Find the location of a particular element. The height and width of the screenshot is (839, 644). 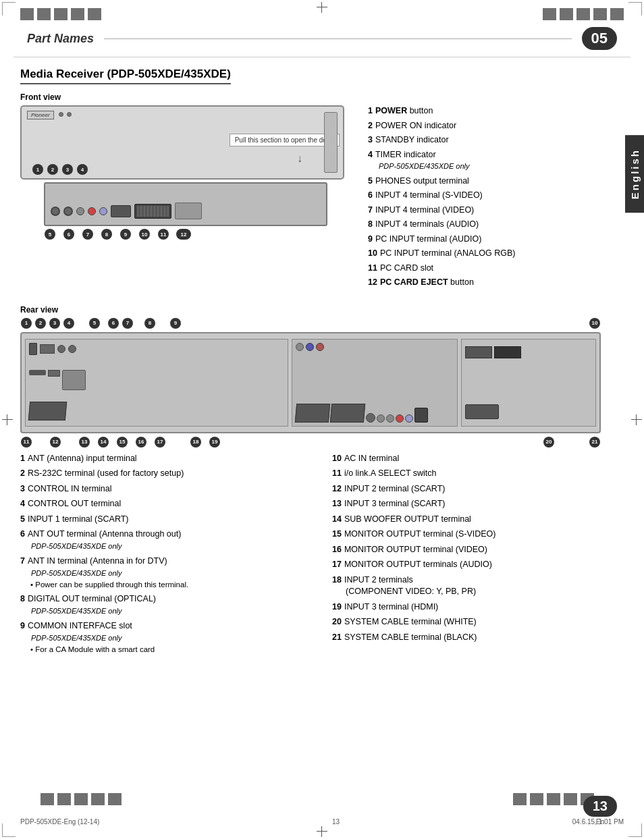

item-number: 12 is located at coordinates (373, 282).